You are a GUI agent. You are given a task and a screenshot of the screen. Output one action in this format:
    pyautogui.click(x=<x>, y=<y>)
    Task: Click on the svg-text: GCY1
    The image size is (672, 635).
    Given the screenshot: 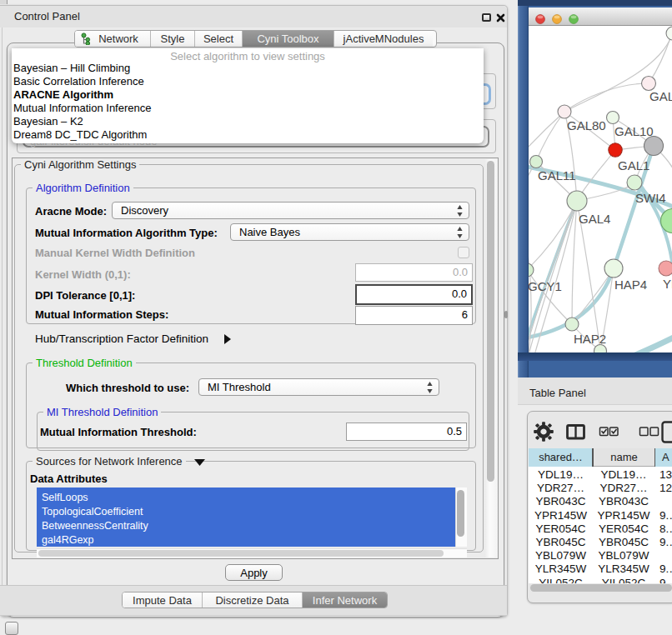 What is the action you would take?
    pyautogui.click(x=545, y=287)
    